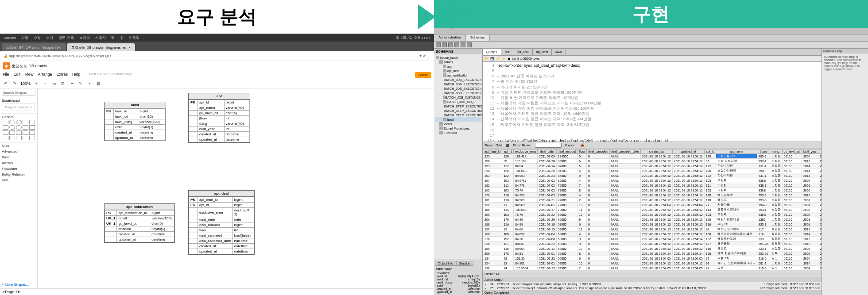 The height and width of the screenshot is (295, 868). I want to click on tree-item: BATCH_JOB_EXECUTION_CONTEXT, so click(458, 84).